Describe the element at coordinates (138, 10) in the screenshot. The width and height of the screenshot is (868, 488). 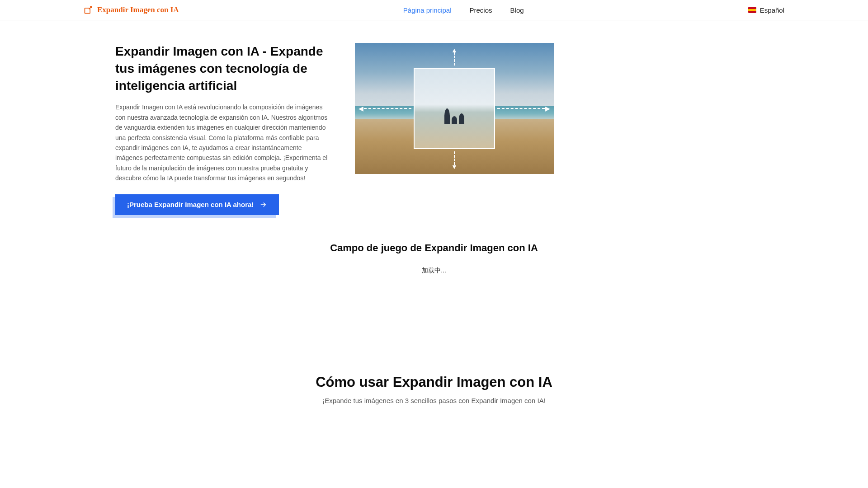
I see `logo-text: Expandir Imagen con IA` at that location.